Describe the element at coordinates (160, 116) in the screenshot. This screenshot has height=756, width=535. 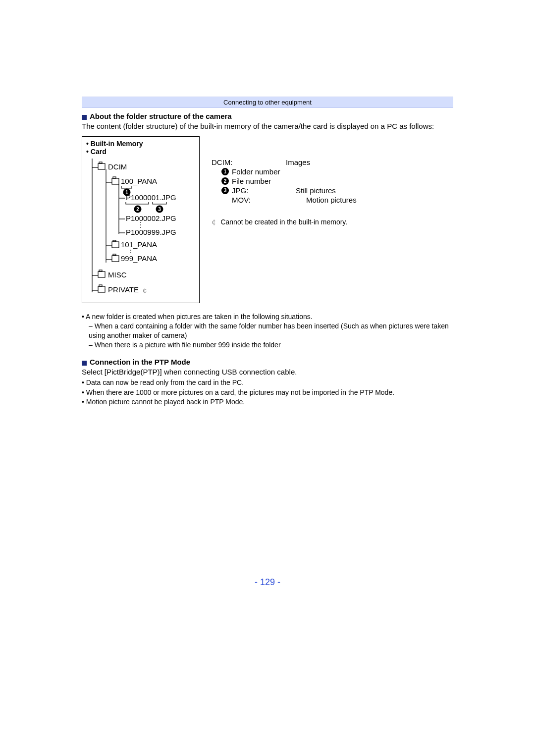
I see `section-1-title: About the folder structure of the camera` at that location.